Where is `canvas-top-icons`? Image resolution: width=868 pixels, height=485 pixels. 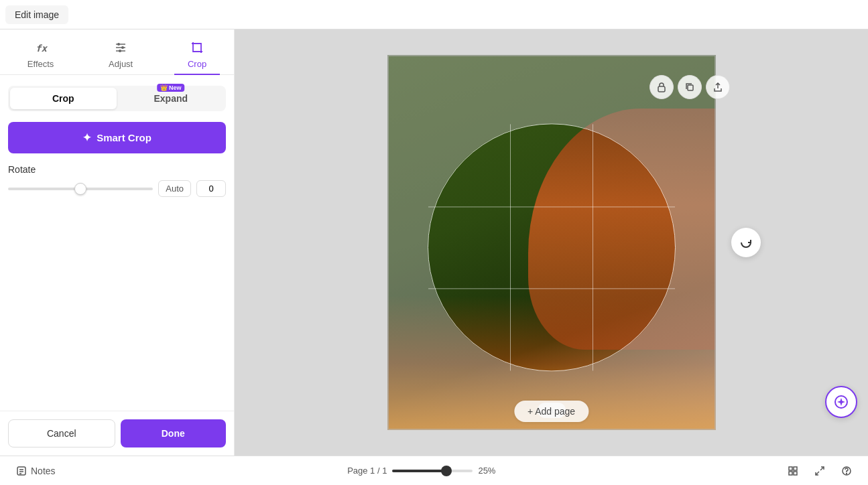 canvas-top-icons is located at coordinates (690, 87).